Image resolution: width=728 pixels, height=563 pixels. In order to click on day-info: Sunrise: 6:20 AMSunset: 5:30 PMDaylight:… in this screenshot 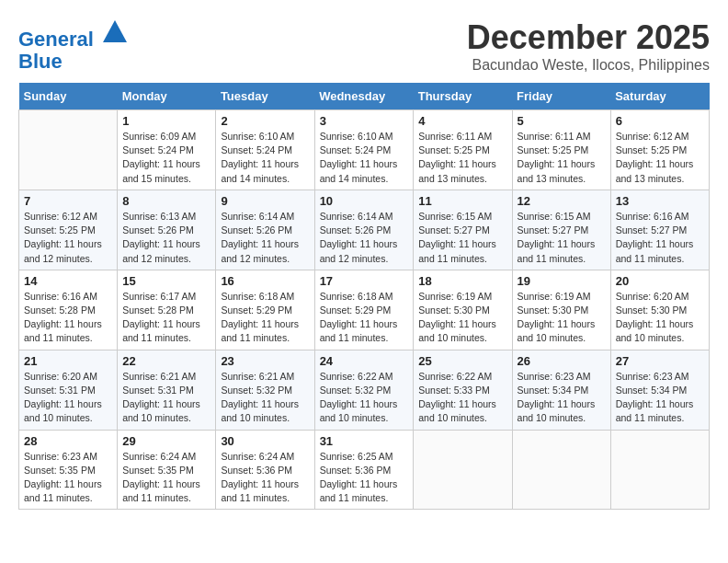, I will do `click(660, 318)`.